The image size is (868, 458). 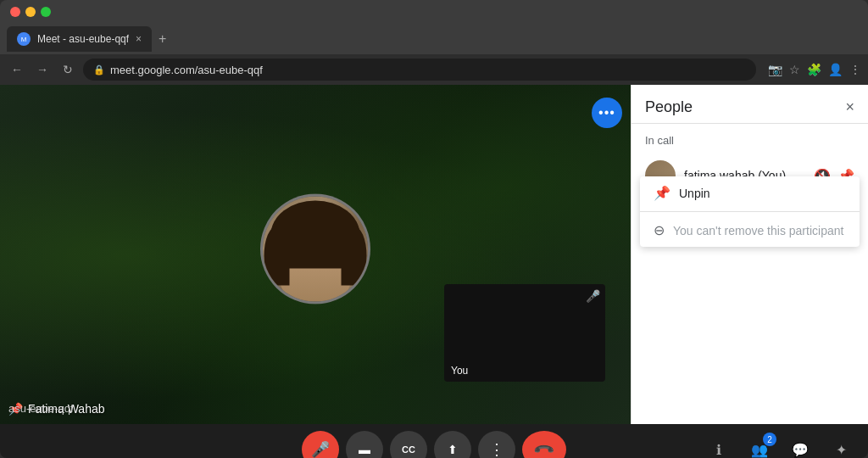 What do you see at coordinates (99, 70) in the screenshot?
I see `lock-icon: 🔒` at bounding box center [99, 70].